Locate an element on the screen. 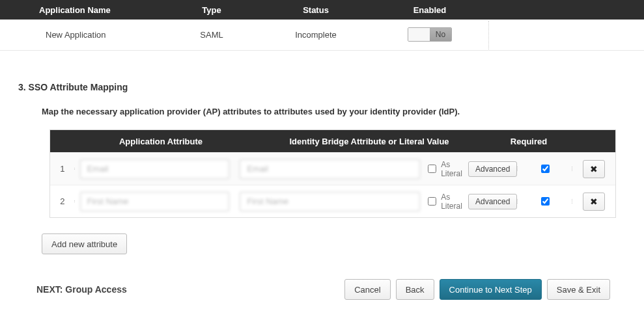  app-summary-header: Application Name Type Status Enabled is located at coordinates (322, 10).